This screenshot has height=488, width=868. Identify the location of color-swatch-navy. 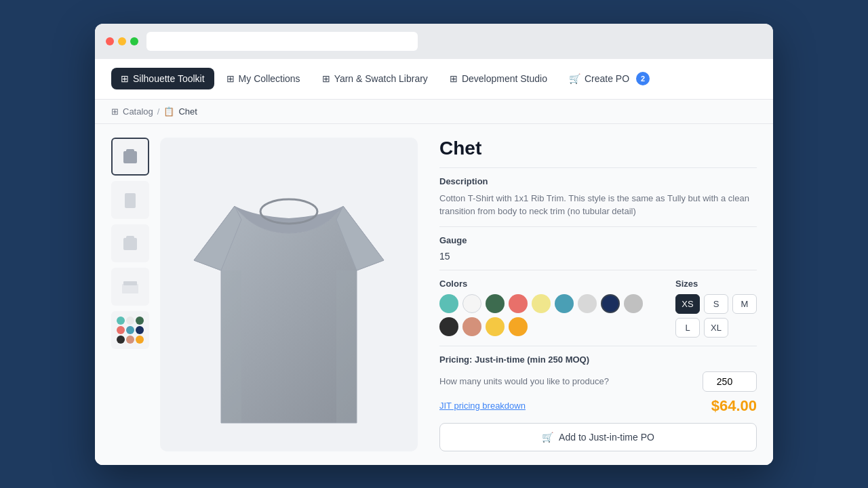
(610, 304).